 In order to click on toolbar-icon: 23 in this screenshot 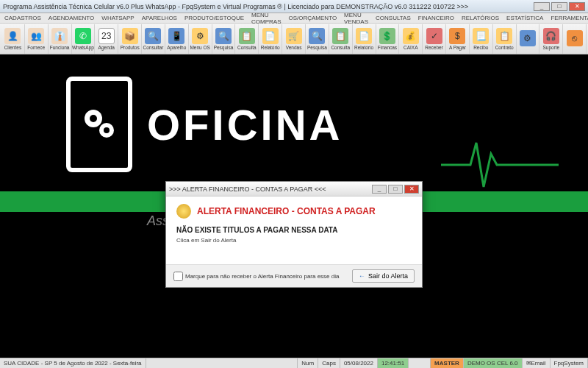, I will do `click(107, 36)`.